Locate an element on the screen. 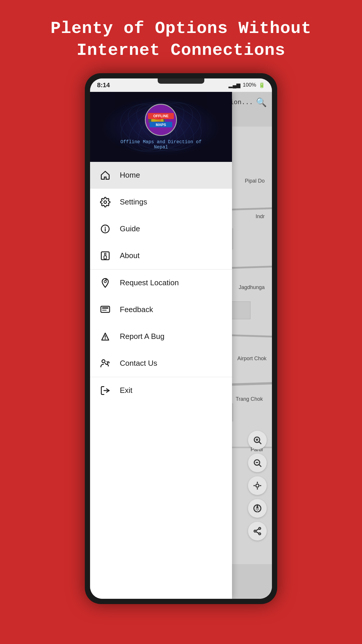 The height and width of the screenshot is (644, 362). menu-label-guide: Guide is located at coordinates (130, 229).